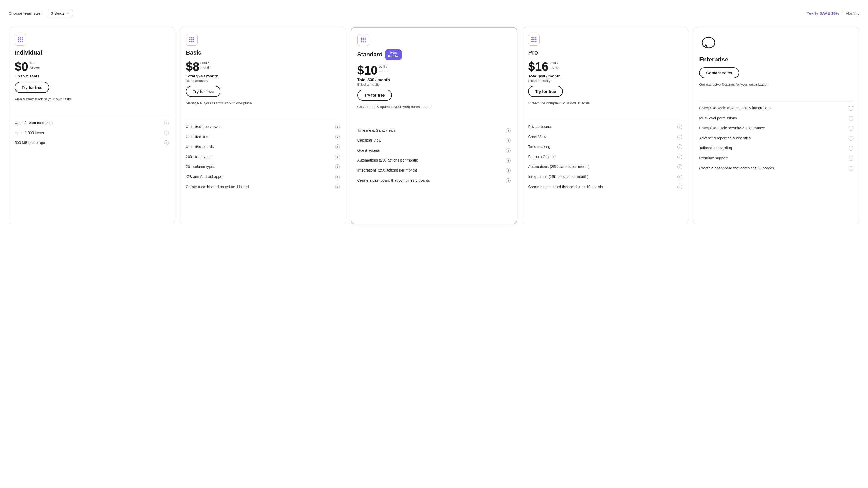 The image size is (868, 488). I want to click on cta-button-standard: Try for free, so click(375, 95).